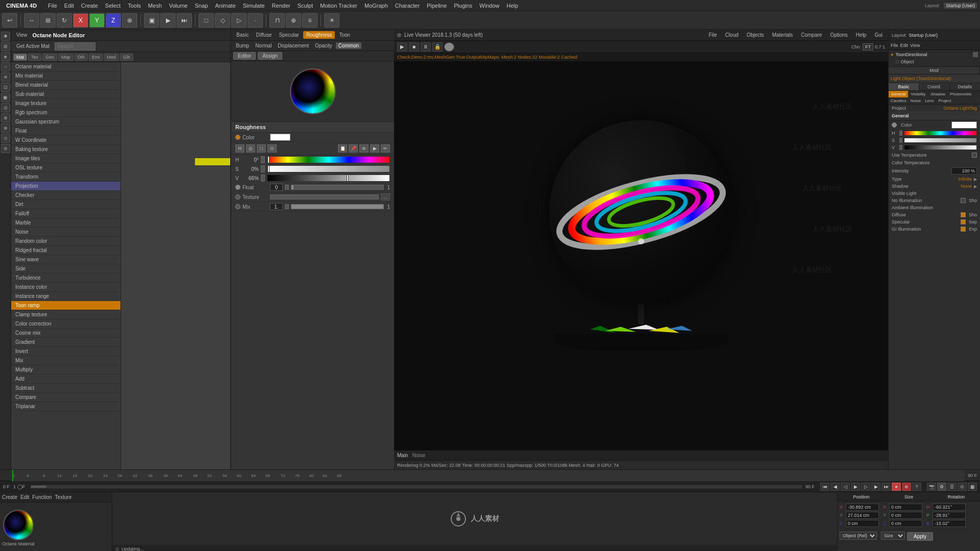  What do you see at coordinates (53, 6) in the screenshot?
I see `menu-file: File` at bounding box center [53, 6].